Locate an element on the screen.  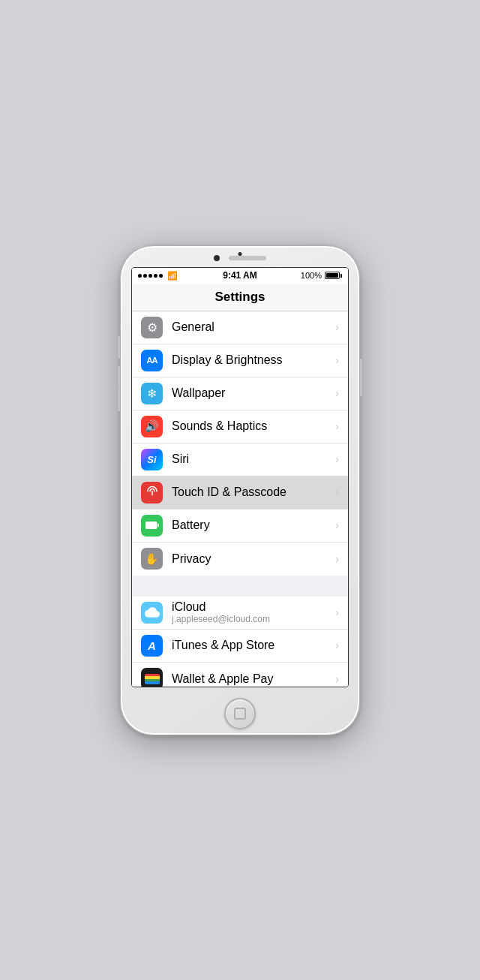
touchid-label: Touch ID & Passcode is located at coordinates (254, 492).